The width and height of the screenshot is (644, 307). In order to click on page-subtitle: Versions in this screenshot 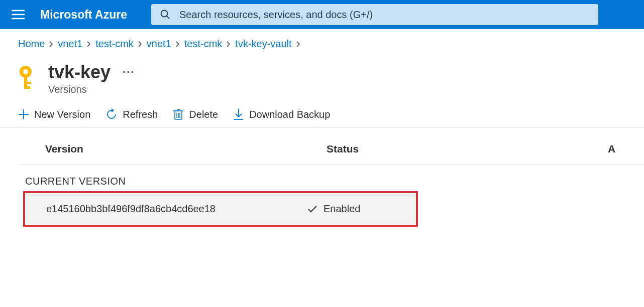, I will do `click(91, 89)`.